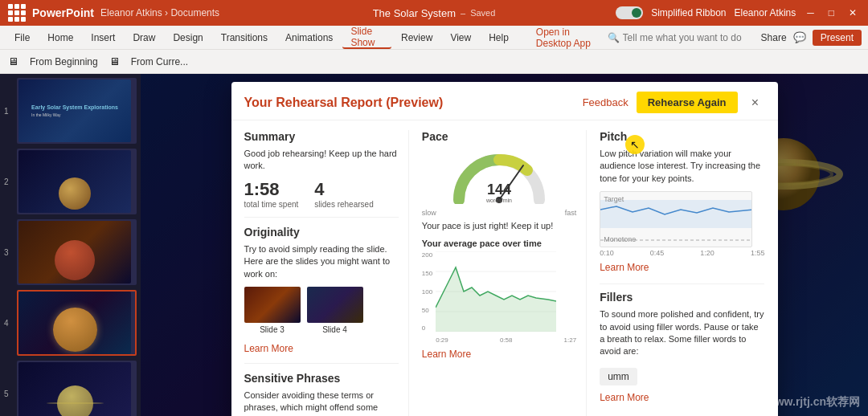  Describe the element at coordinates (77, 323) in the screenshot. I see `slide-4-thumb` at that location.